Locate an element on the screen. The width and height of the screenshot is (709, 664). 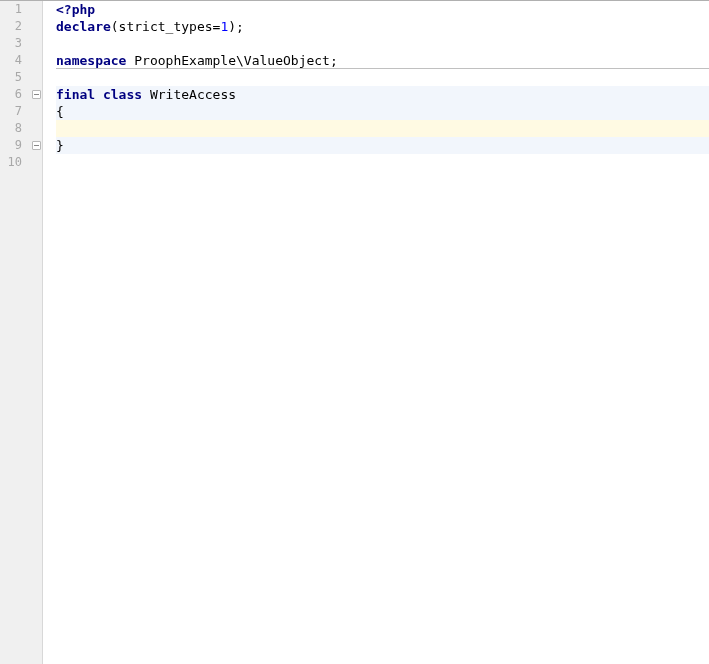
code-line: { is located at coordinates (382, 112).